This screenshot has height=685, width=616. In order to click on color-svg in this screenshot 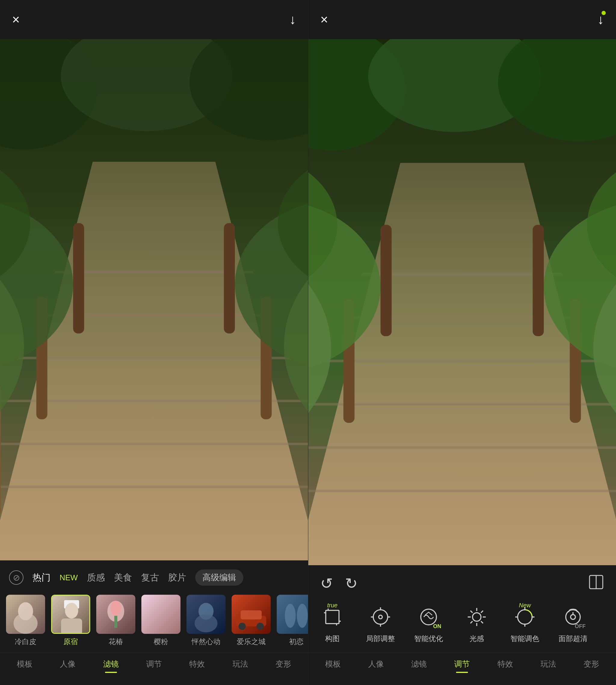, I will do `click(525, 617)`.